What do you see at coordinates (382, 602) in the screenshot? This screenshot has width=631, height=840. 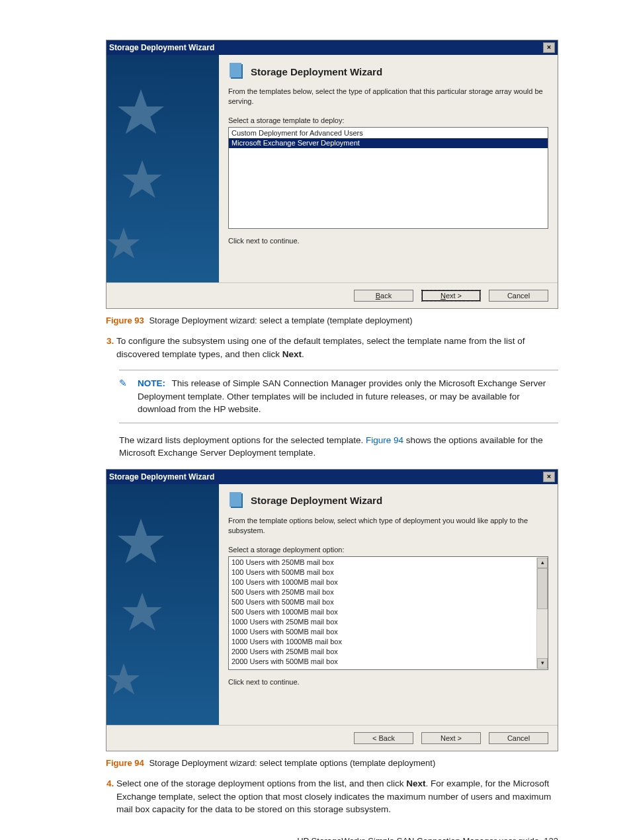 I see `list-item: 500 Users with 500MB mail box` at bounding box center [382, 602].